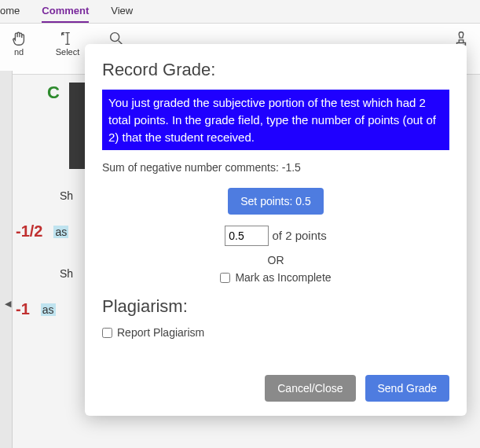 The image size is (480, 448). I want to click on points-row: of 2 points, so click(276, 236).